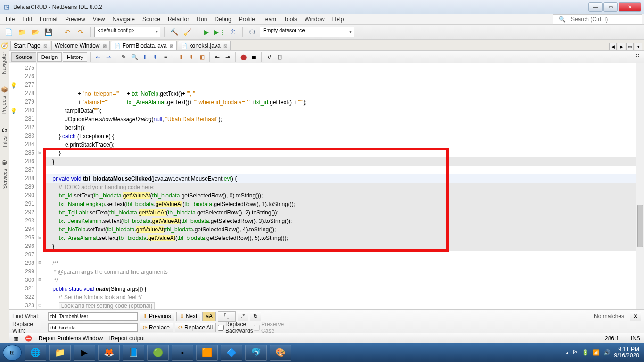 Image resolution: width=644 pixels, height=362 pixels. I want to click on menu-window: Window, so click(315, 19).